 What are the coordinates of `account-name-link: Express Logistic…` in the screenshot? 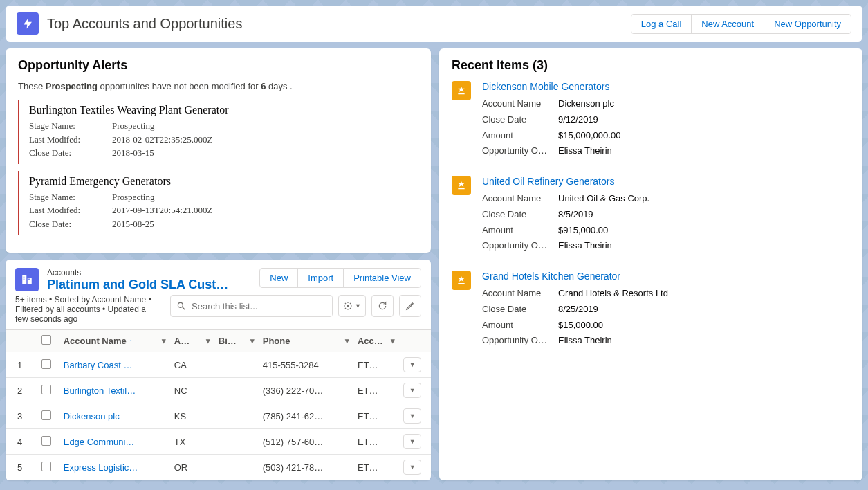 It's located at (101, 468).